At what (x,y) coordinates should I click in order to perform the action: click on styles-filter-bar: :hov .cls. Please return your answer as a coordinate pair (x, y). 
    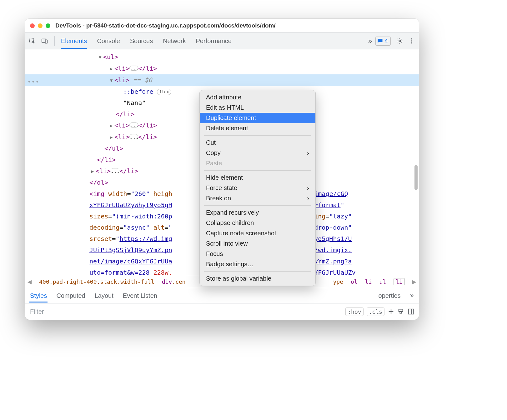
    Looking at the image, I should click on (222, 311).